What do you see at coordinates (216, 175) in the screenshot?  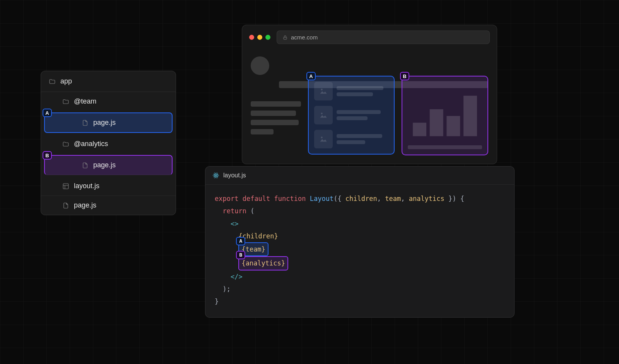 I see `react-icon` at bounding box center [216, 175].